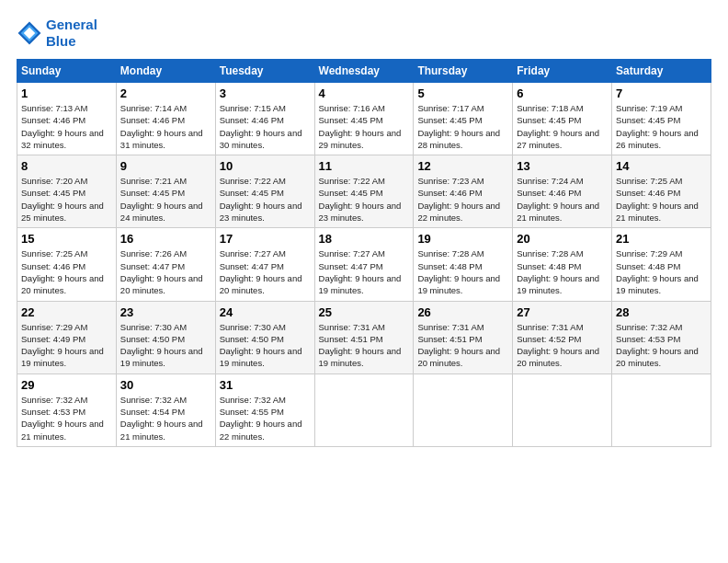  Describe the element at coordinates (463, 72) in the screenshot. I see `col-thursday: Thursday` at that location.